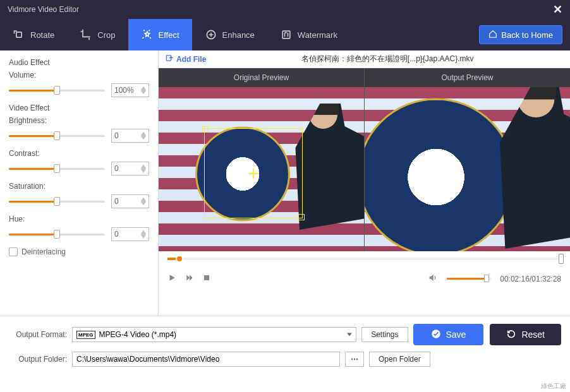  Describe the element at coordinates (469, 279) in the screenshot. I see `volume-playback-slider` at that location.